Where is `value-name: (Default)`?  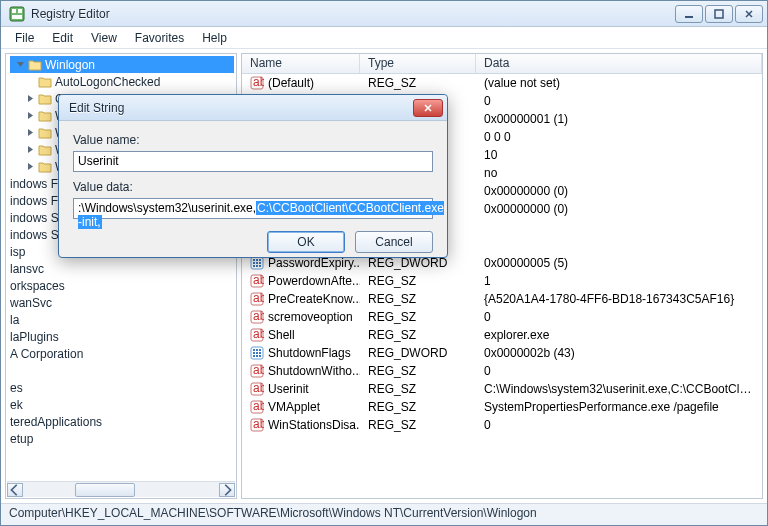
value-name: (Default) is located at coordinates (291, 83).